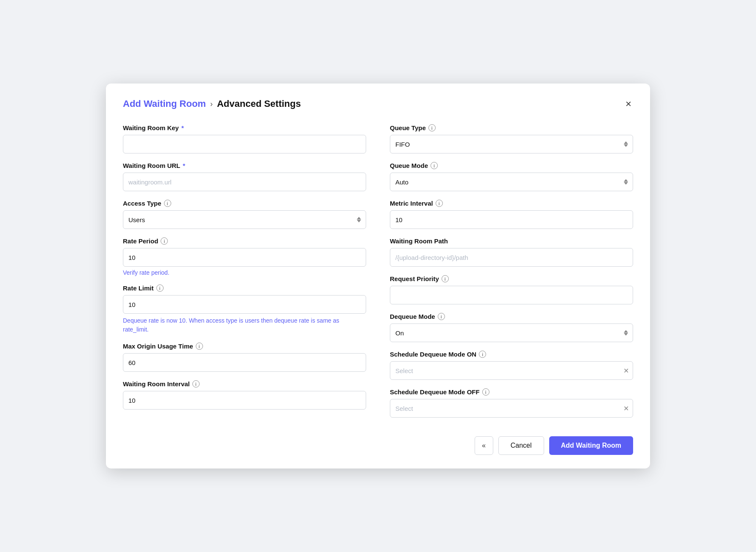 The height and width of the screenshot is (552, 756). What do you see at coordinates (245, 176) in the screenshot?
I see `waiting-room-url-group: Waiting Room URL *` at bounding box center [245, 176].